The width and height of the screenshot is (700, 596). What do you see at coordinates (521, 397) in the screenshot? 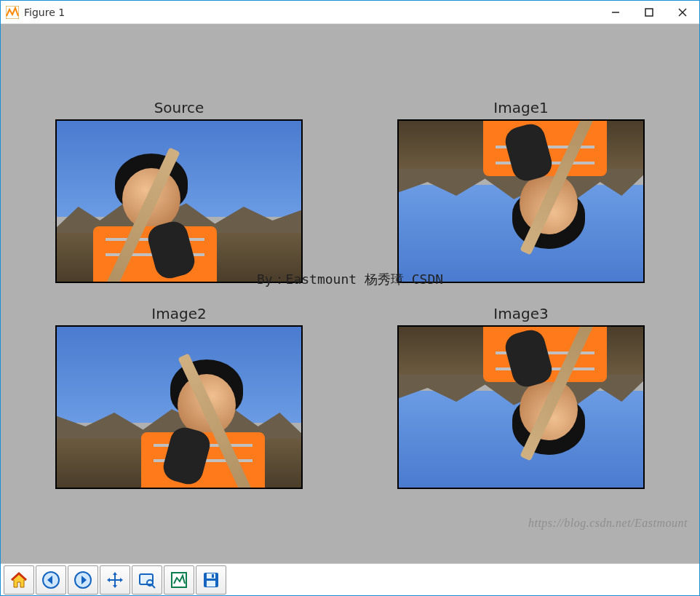
I see `subplot-image3: Image3` at bounding box center [521, 397].